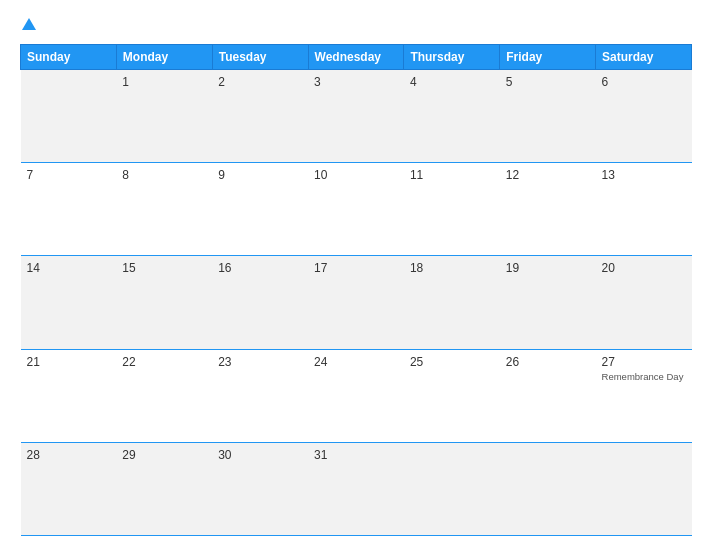 The height and width of the screenshot is (550, 712). I want to click on calendar-cell: 9, so click(260, 210).